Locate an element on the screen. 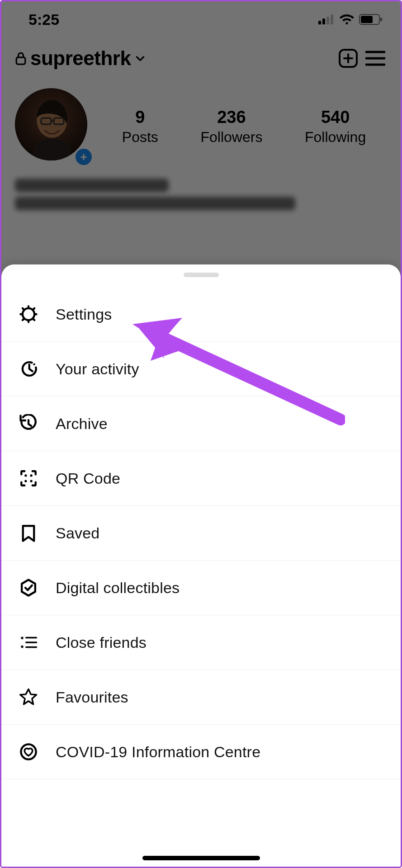  menu-item-close-friends: Close friends is located at coordinates (201, 643).